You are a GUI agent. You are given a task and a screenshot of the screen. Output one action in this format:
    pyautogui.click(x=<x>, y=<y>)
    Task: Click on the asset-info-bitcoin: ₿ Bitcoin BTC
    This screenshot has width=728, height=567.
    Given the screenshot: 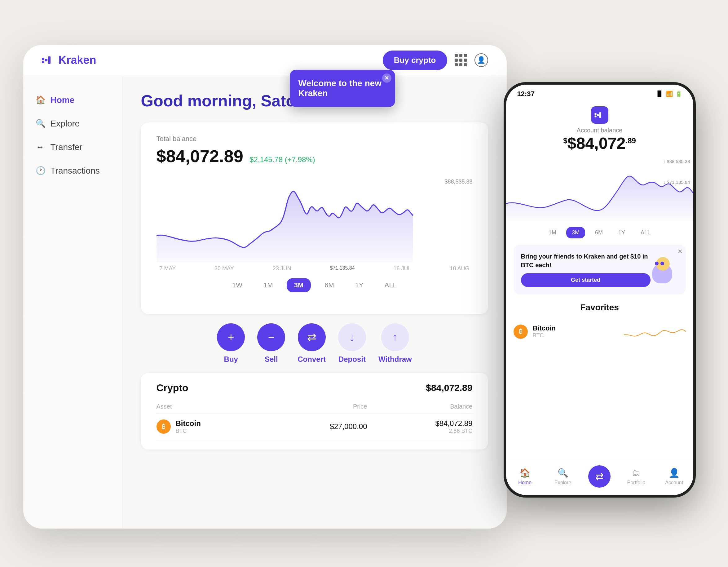 What is the action you would take?
    pyautogui.click(x=209, y=427)
    